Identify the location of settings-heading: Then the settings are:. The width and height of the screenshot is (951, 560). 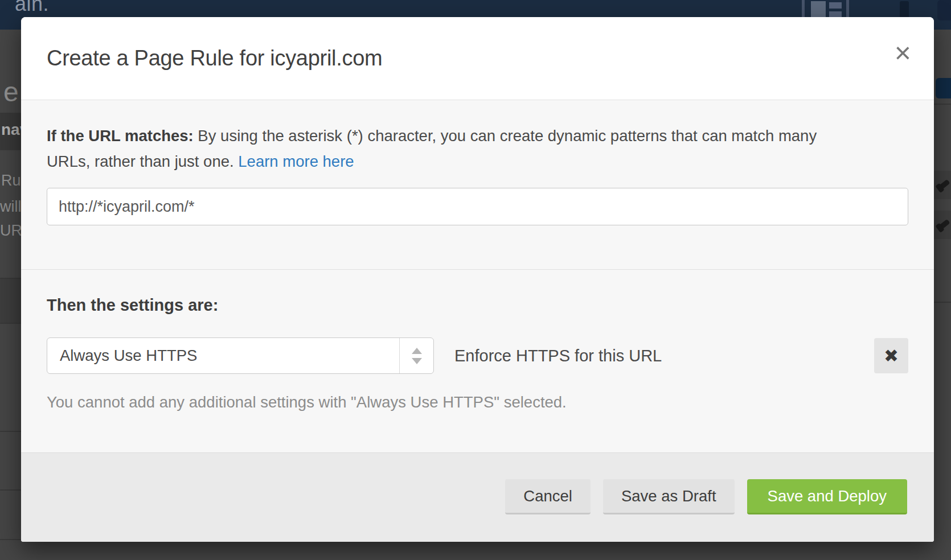
(477, 305).